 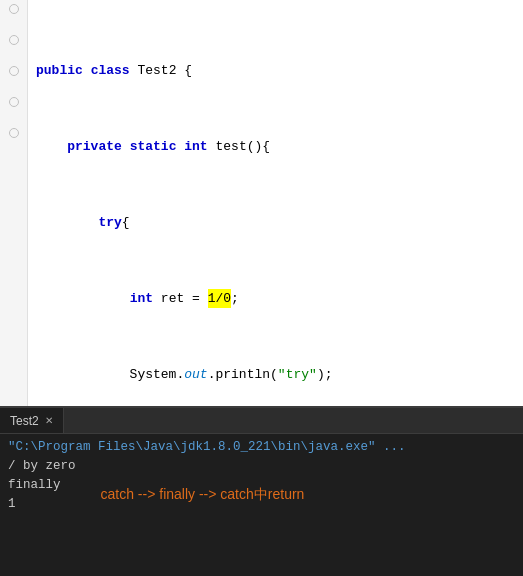 I want to click on code-line-2: private static int test(){, so click(x=280, y=146).